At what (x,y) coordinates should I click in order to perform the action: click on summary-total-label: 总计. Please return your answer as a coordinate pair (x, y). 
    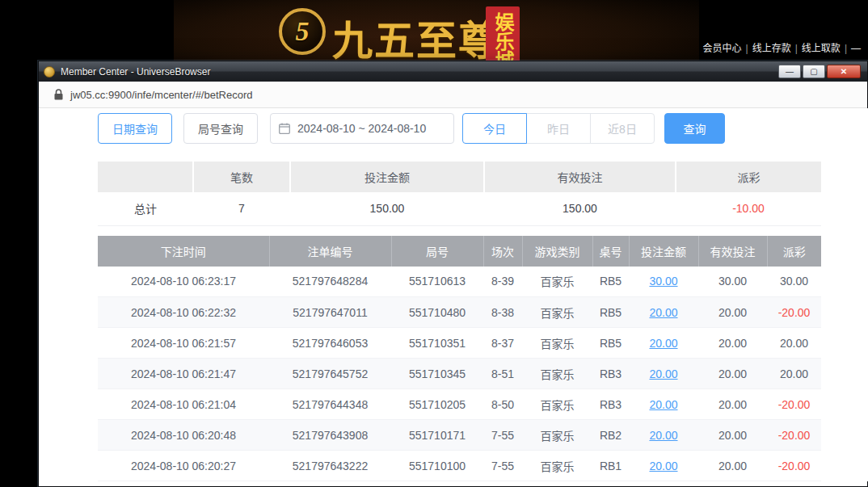
    Looking at the image, I should click on (145, 208).